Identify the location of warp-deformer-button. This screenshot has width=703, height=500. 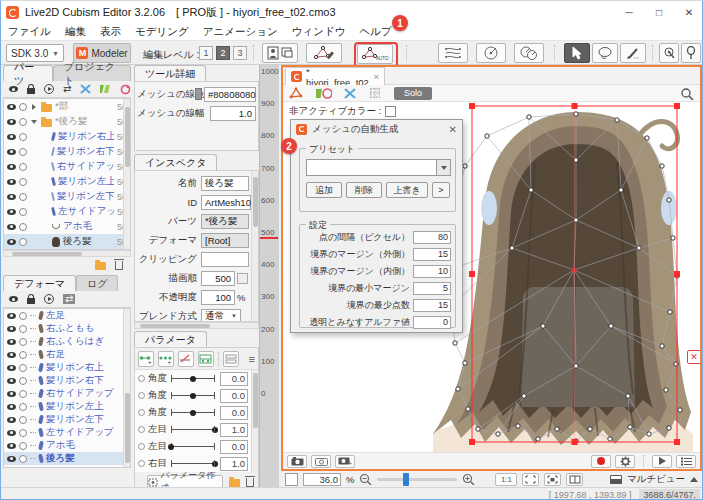
(453, 53).